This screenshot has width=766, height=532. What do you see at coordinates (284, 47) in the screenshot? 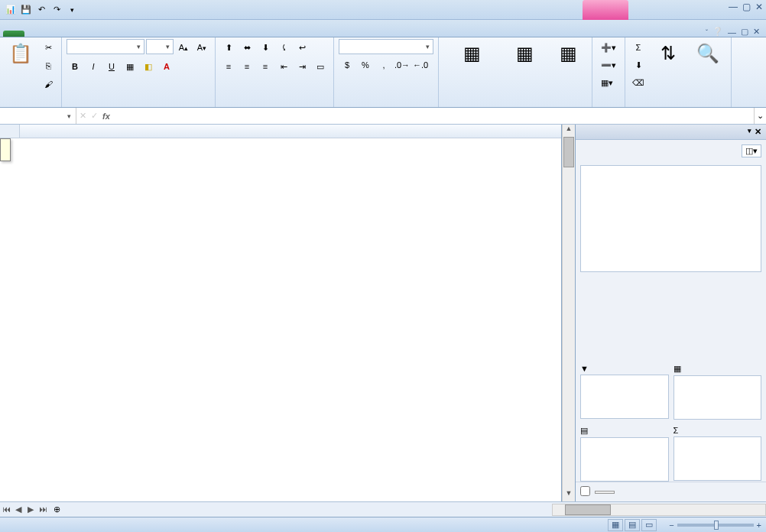
I see `orientation-icon: ⤹` at bounding box center [284, 47].